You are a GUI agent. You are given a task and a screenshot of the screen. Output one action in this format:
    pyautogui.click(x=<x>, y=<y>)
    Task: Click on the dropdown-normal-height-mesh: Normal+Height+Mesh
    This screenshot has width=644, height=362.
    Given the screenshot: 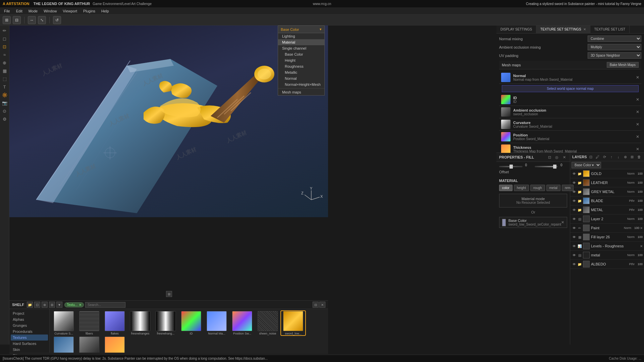 What is the action you would take?
    pyautogui.click(x=301, y=84)
    